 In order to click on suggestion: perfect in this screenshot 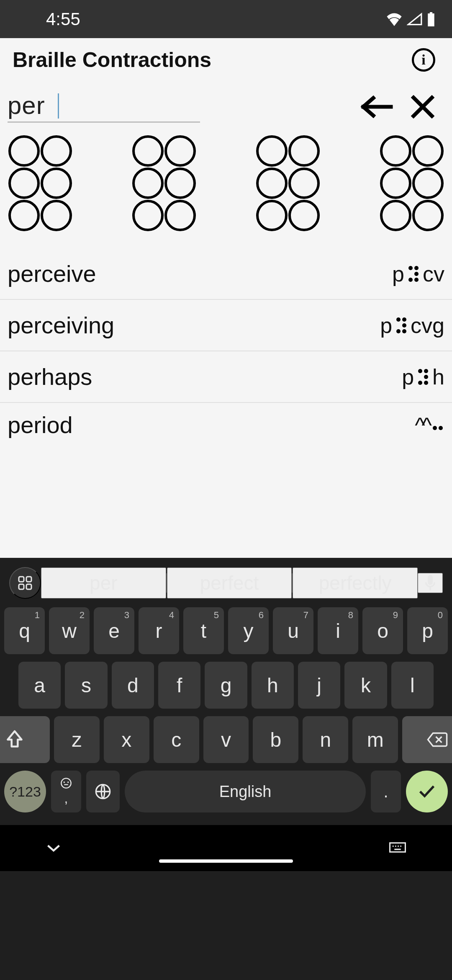, I will do `click(229, 583)`.